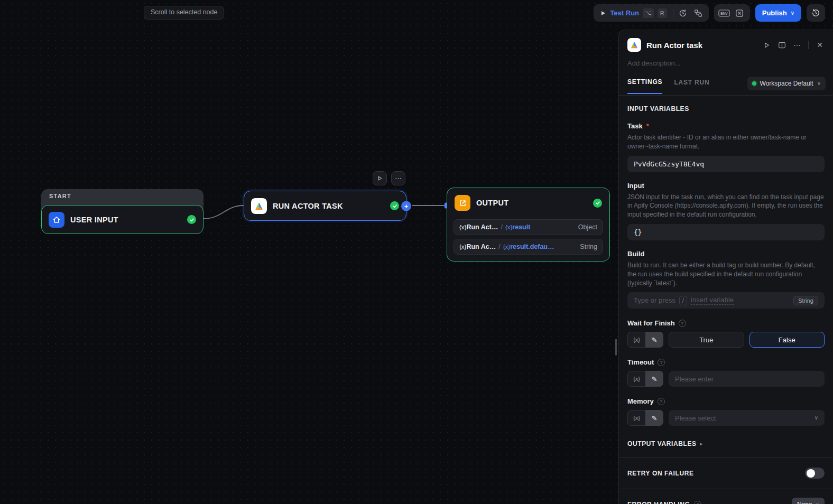 Image resolution: width=833 pixels, height=504 pixels. Describe the element at coordinates (699, 13) in the screenshot. I see `auto-layout-button` at that location.